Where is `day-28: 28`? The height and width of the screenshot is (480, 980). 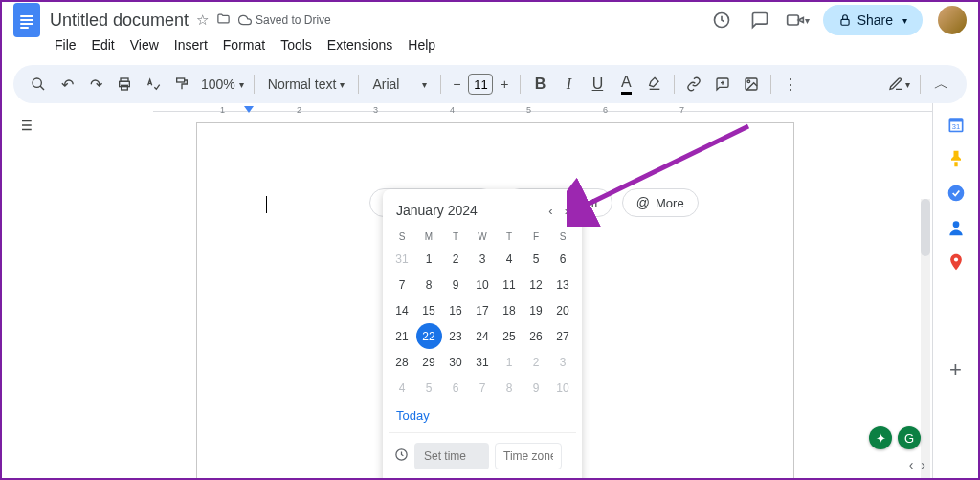 day-28: 28 is located at coordinates (402, 361).